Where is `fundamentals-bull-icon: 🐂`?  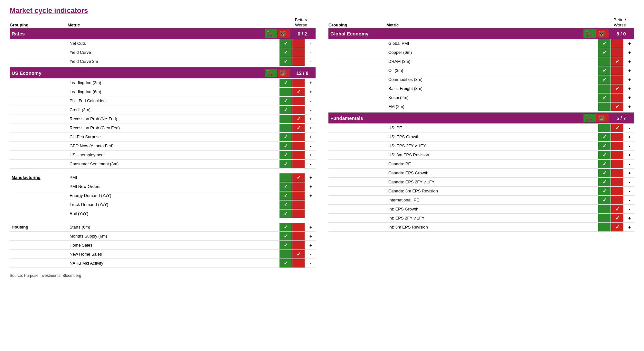
fundamentals-bull-icon: 🐂 is located at coordinates (590, 118).